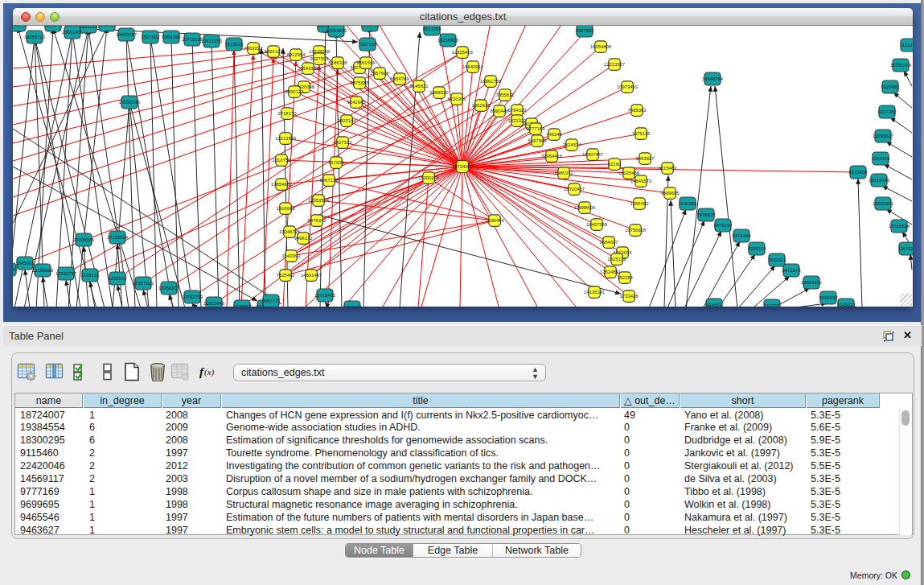 This screenshot has width=924, height=585. What do you see at coordinates (618, 259) in the screenshot?
I see `svg-text: 1615132` at bounding box center [618, 259].